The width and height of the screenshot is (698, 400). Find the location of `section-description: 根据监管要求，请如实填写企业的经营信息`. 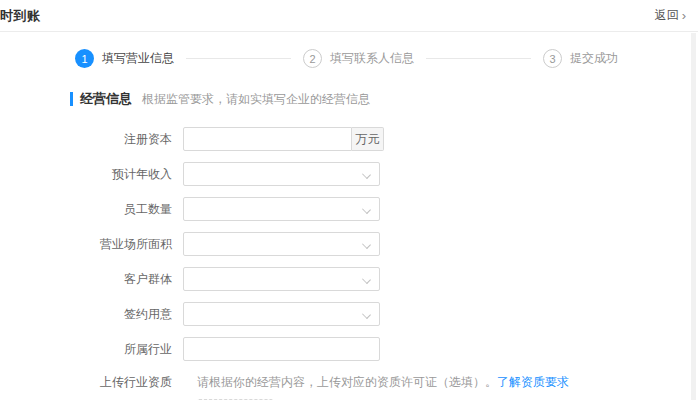

section-description: 根据监管要求，请如实填写企业的经营信息 is located at coordinates (256, 100).